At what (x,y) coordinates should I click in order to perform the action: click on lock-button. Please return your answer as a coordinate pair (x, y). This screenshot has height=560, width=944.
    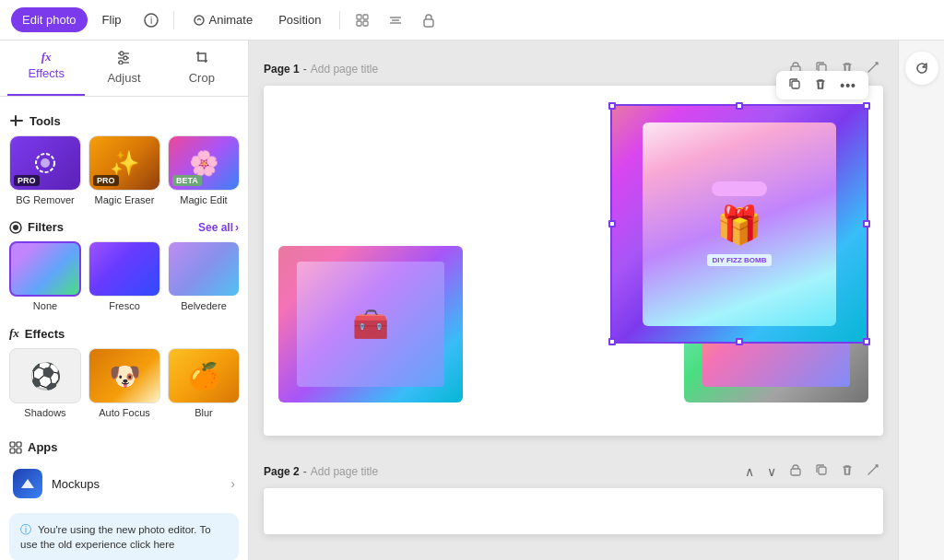
    Looking at the image, I should click on (429, 20).